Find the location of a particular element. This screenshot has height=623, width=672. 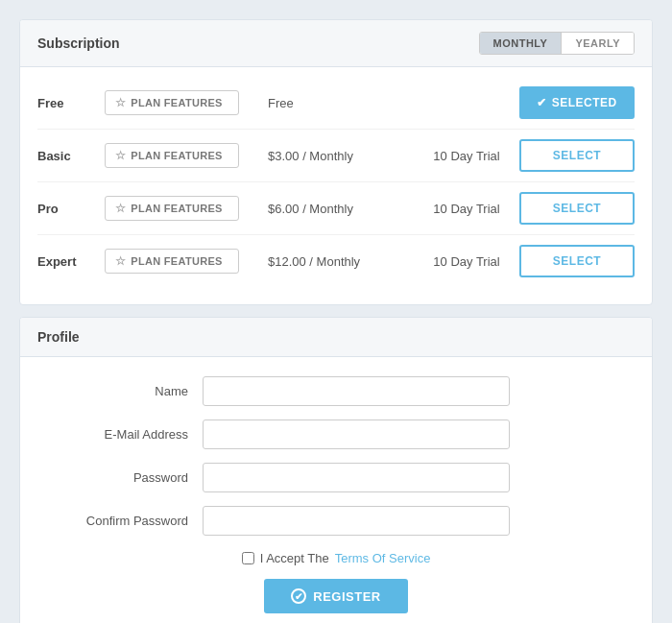

profile-title: Profile is located at coordinates (59, 337).